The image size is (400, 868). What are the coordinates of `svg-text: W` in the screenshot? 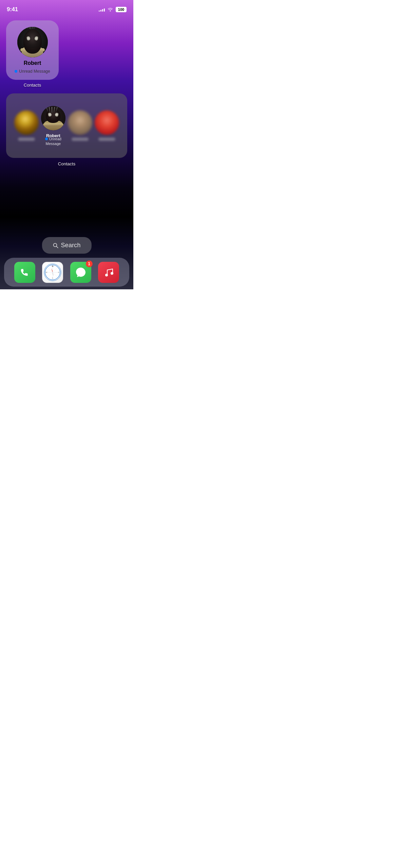 It's located at (47, 272).